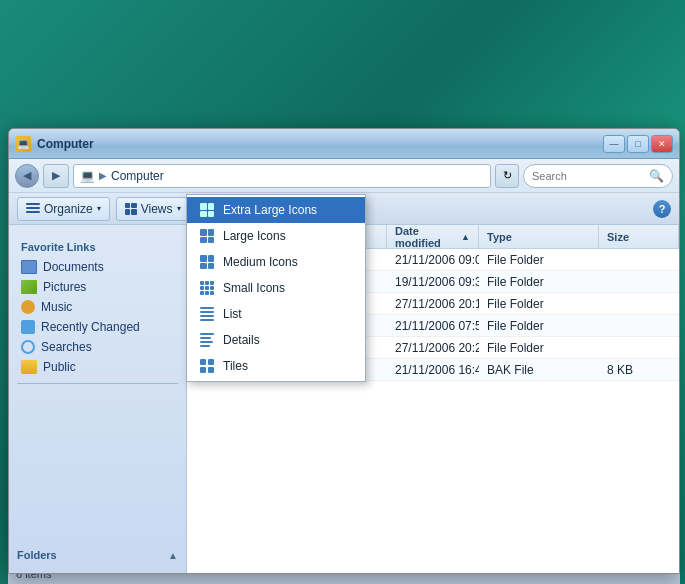 This screenshot has height=584, width=685. I want to click on pictures-label: Pictures, so click(64, 287).